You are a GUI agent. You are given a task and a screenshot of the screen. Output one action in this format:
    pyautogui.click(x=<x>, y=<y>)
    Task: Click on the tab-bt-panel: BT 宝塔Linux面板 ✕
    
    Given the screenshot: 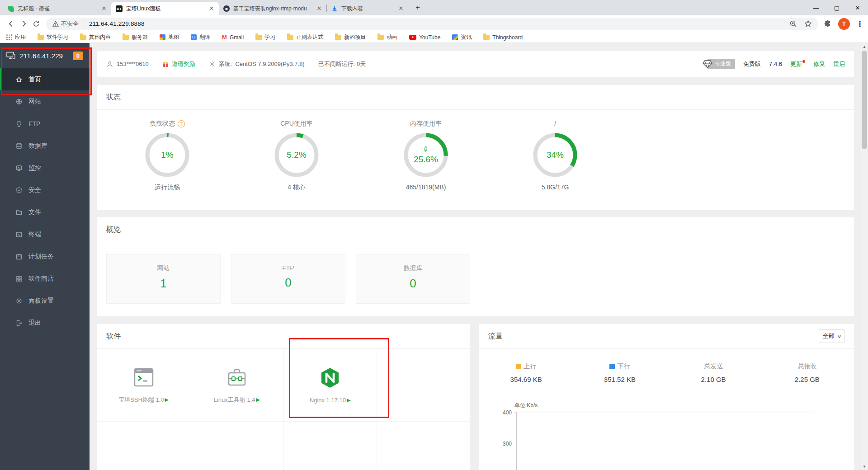 What is the action you would take?
    pyautogui.click(x=165, y=9)
    